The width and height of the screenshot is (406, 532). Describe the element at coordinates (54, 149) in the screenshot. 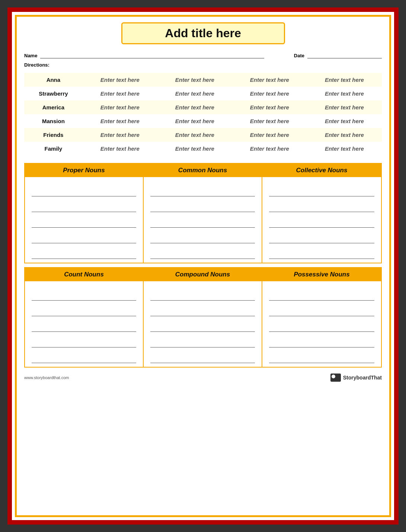

I see `word-family: Family` at that location.